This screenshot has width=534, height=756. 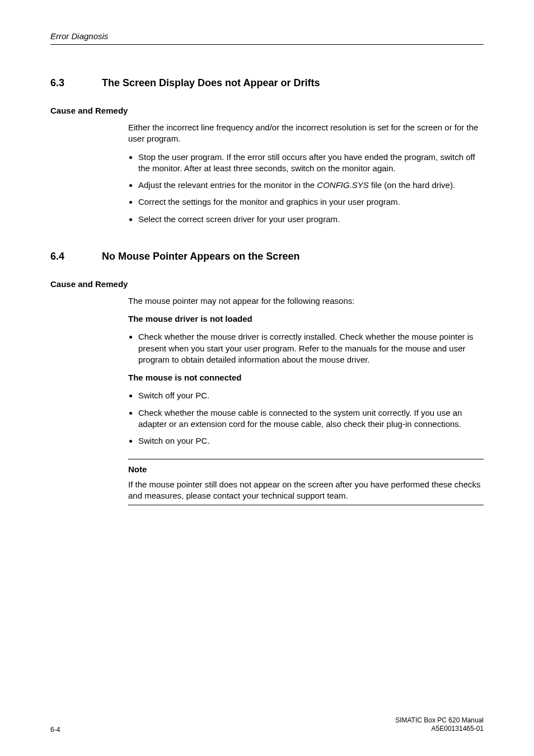 I want to click on section-6-4-heading: 6.4 No Mouse Pointer Appears on the Scre…, so click(x=267, y=256).